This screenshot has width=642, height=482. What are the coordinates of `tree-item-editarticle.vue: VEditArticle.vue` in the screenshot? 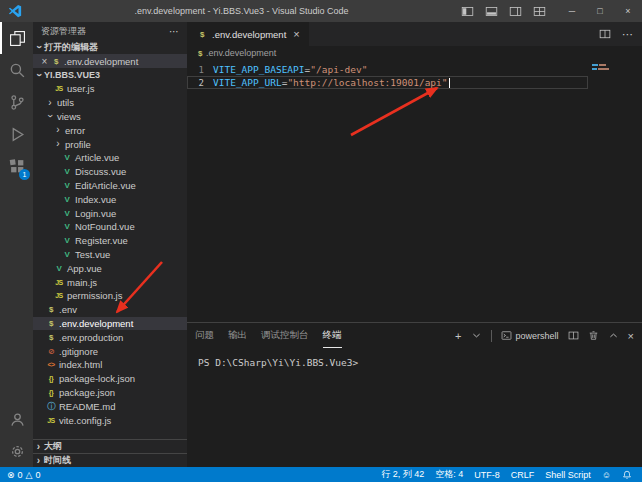 It's located at (110, 186).